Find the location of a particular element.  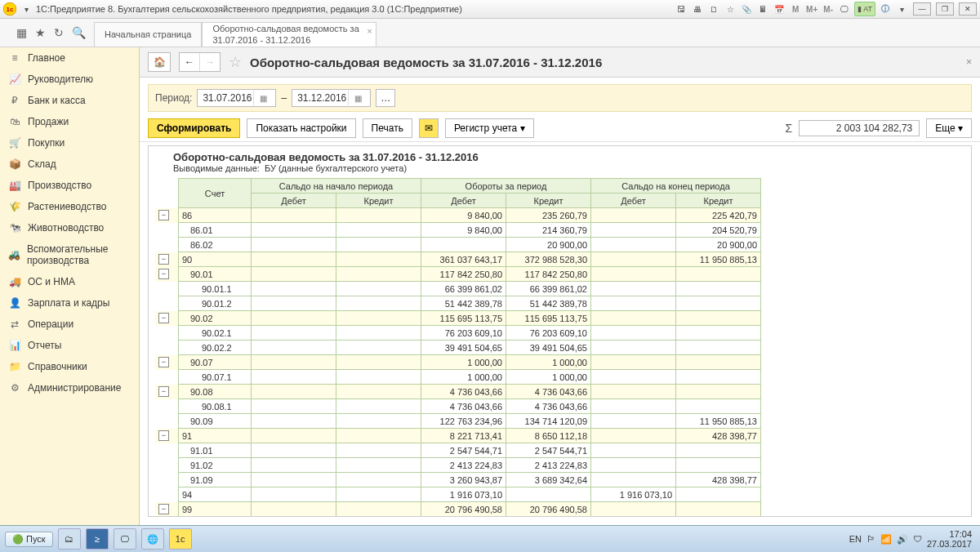

table-row: −90.01117 842 250,80117 842 250,80 is located at coordinates (458, 274).